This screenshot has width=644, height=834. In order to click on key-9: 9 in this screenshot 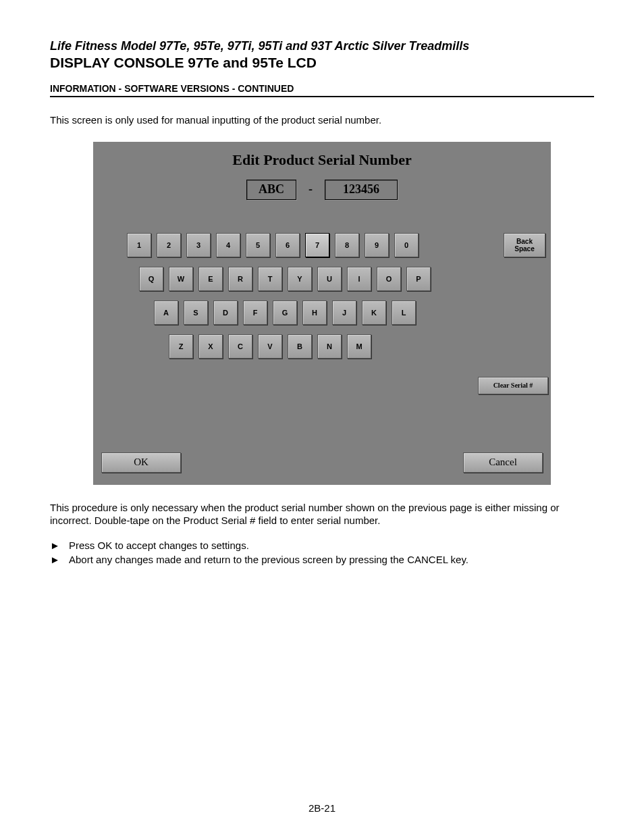, I will do `click(377, 245)`.